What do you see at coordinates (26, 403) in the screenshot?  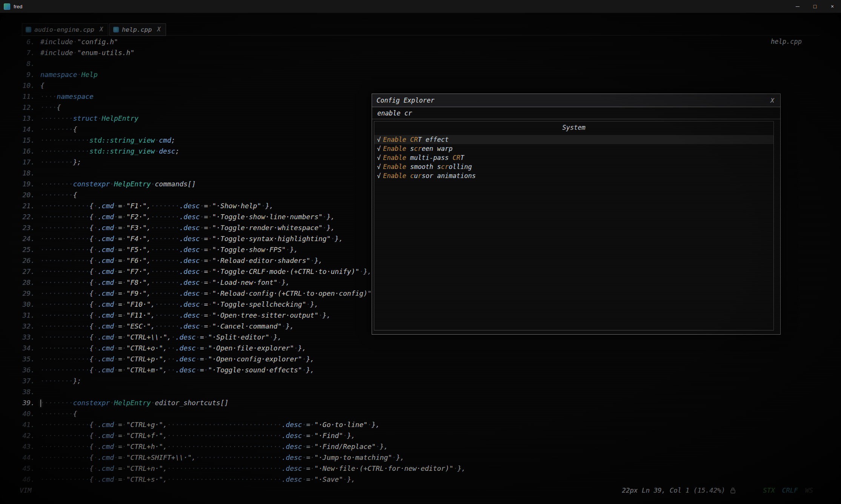 I see `line-number: 39.` at bounding box center [26, 403].